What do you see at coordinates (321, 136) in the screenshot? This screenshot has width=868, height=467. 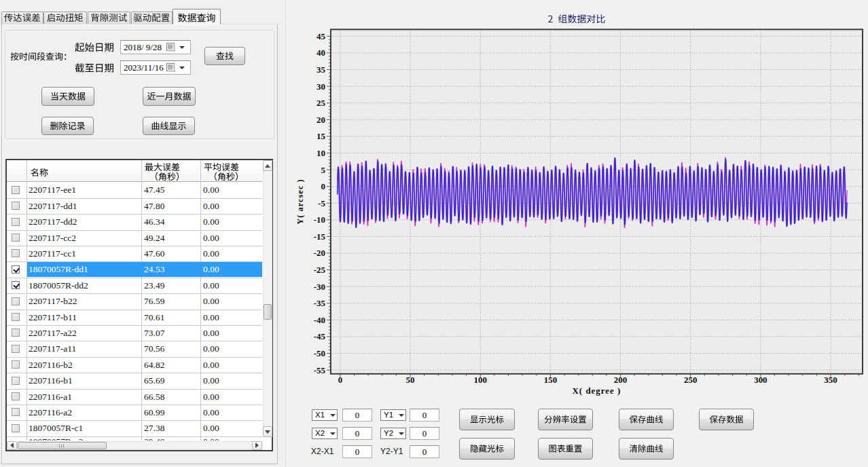 I see `svg-text: 15` at bounding box center [321, 136].